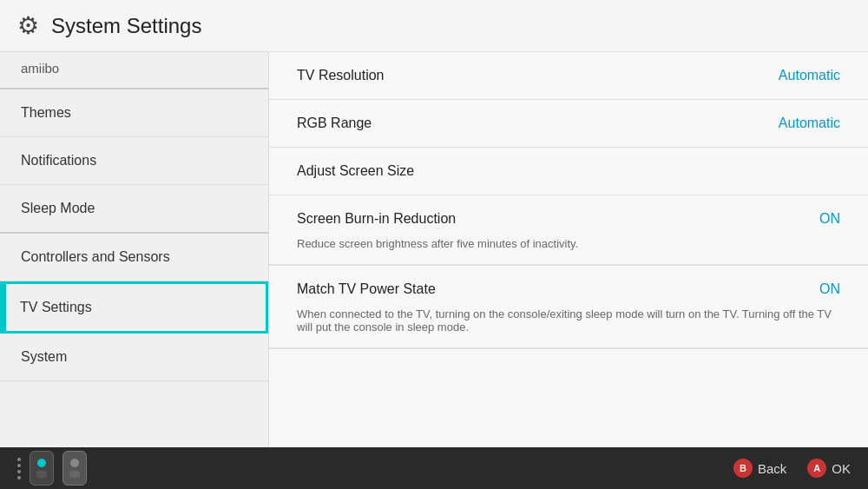  What do you see at coordinates (377, 219) in the screenshot?
I see `screen-burn-in-label: Screen Burn-in Reduction` at bounding box center [377, 219].